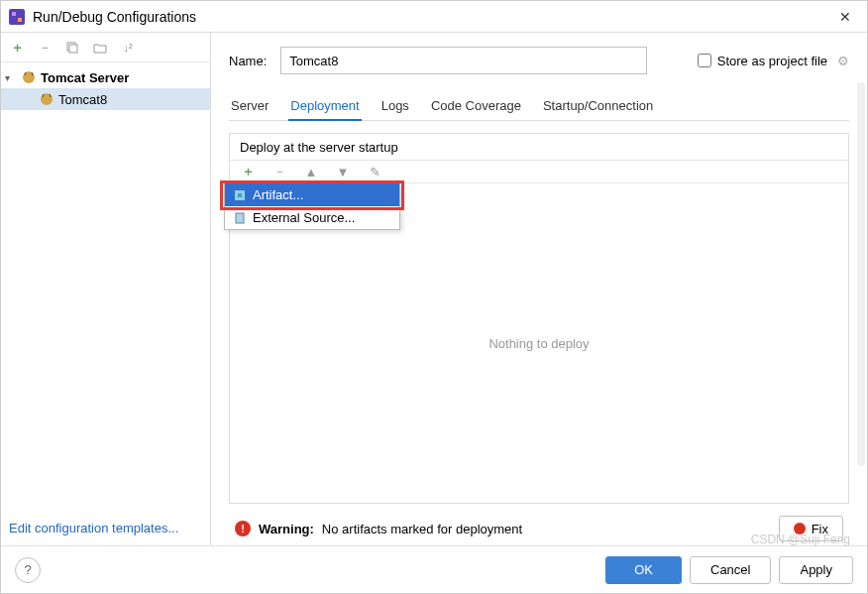 Image resolution: width=868 pixels, height=594 pixels. I want to click on name-label: Name:, so click(248, 61).